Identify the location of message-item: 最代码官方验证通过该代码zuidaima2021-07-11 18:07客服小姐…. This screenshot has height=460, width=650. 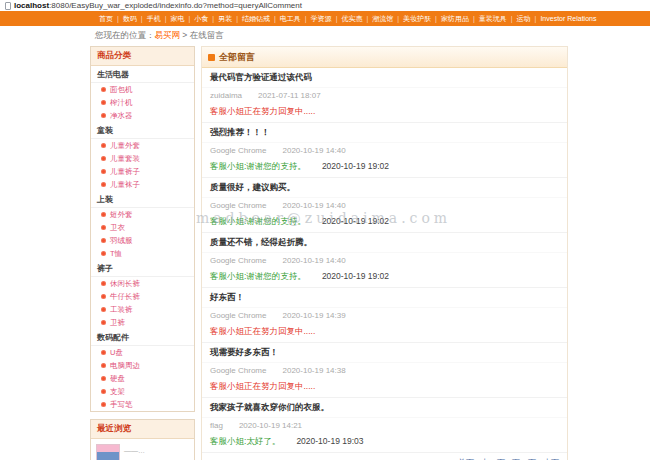
(384, 96).